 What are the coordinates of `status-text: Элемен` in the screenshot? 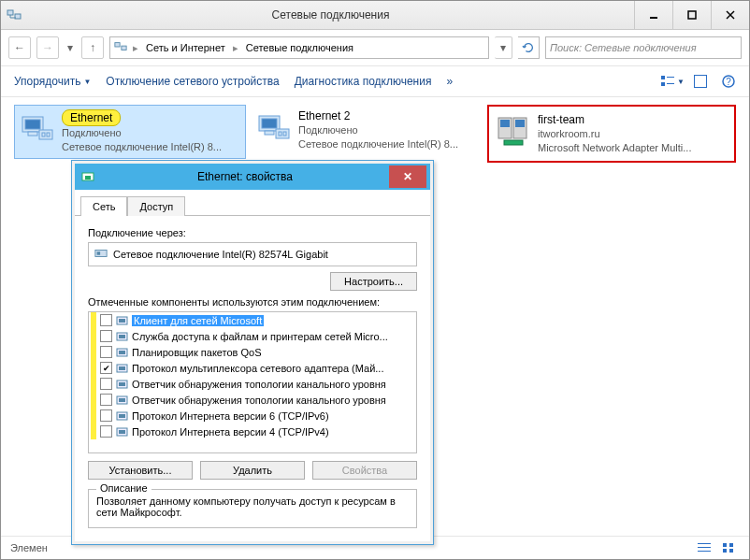 It's located at (29, 548).